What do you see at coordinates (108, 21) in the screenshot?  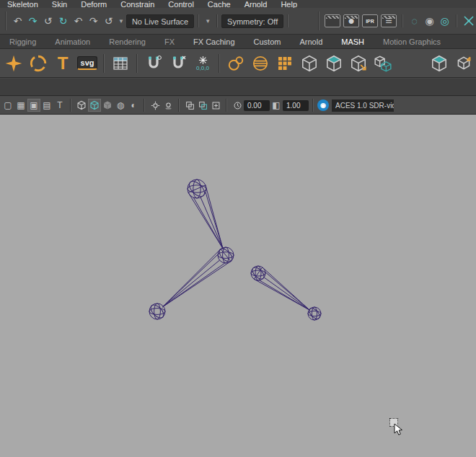 I see `history-undo-icon: ↺` at bounding box center [108, 21].